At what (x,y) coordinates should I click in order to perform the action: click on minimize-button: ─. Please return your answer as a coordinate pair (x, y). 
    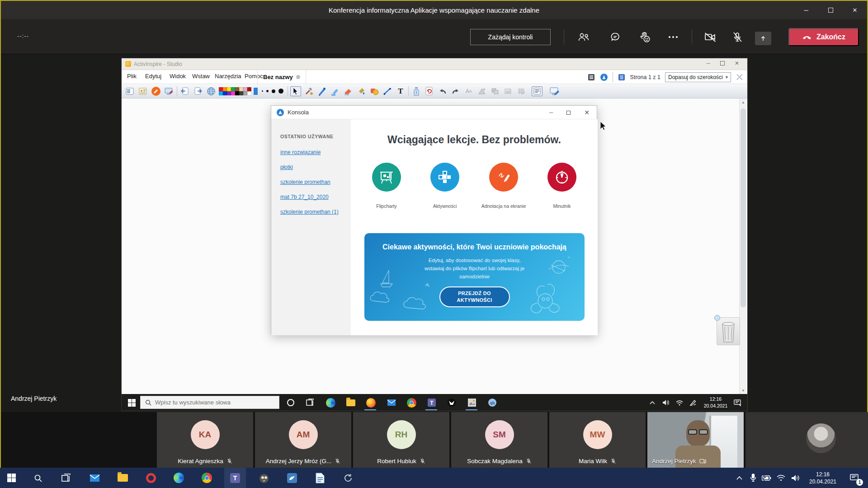
    Looking at the image, I should click on (806, 10).